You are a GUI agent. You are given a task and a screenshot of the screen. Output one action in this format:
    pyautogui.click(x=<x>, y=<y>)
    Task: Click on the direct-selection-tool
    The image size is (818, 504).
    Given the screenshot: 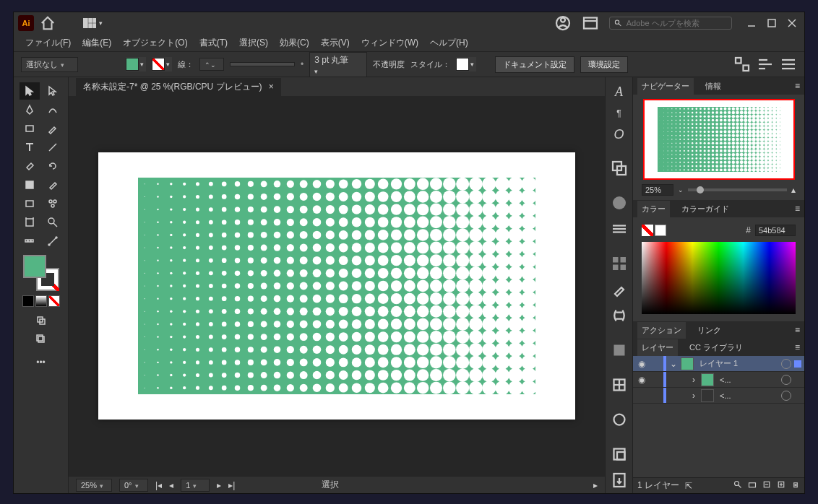 What is the action you would take?
    pyautogui.click(x=53, y=91)
    